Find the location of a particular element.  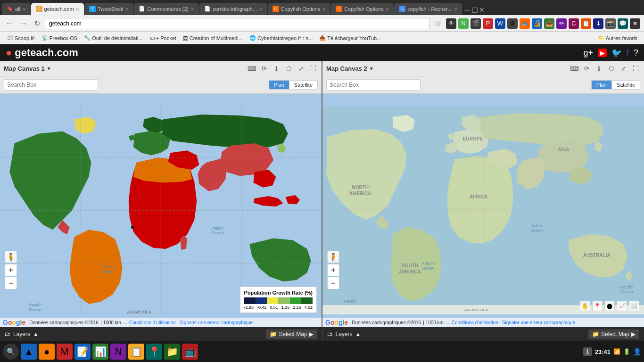

ext-icon-13: 📸 is located at coordinates (611, 24).